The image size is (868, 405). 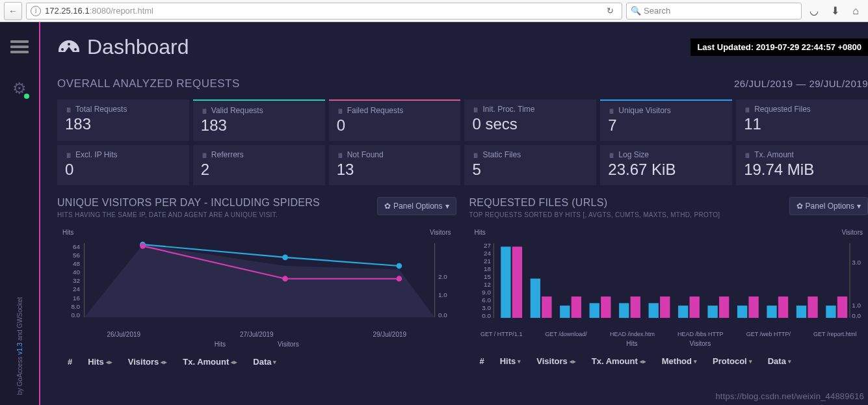 I want to click on col-protocol: Protocol▾, so click(x=732, y=361).